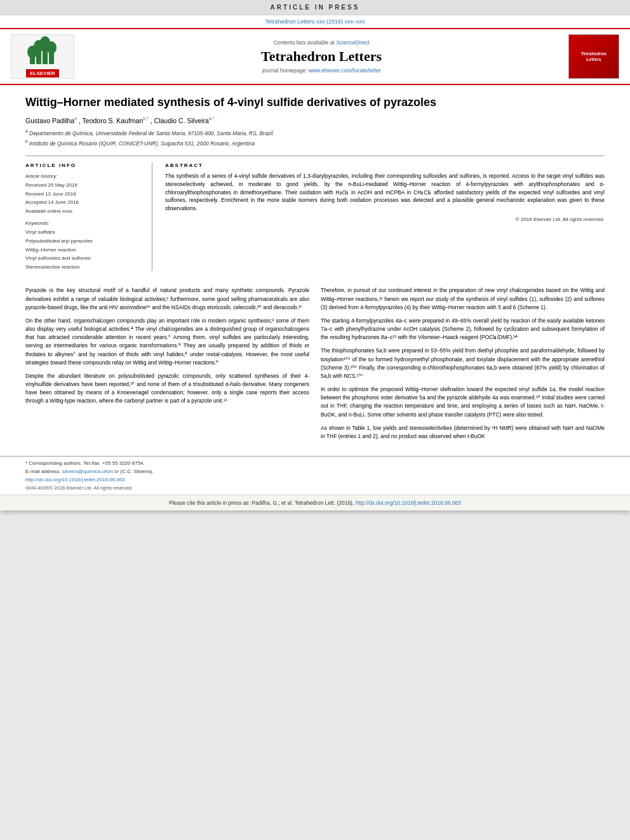 Image resolution: width=630 pixels, height=840 pixels. I want to click on body-p2: On the other hand, organochalcogen compo…, so click(168, 342).